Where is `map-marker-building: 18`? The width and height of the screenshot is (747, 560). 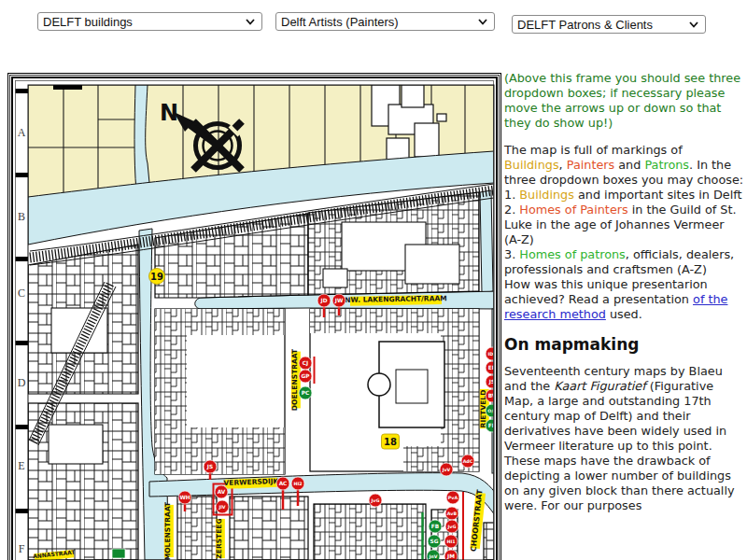 map-marker-building: 18 is located at coordinates (390, 441).